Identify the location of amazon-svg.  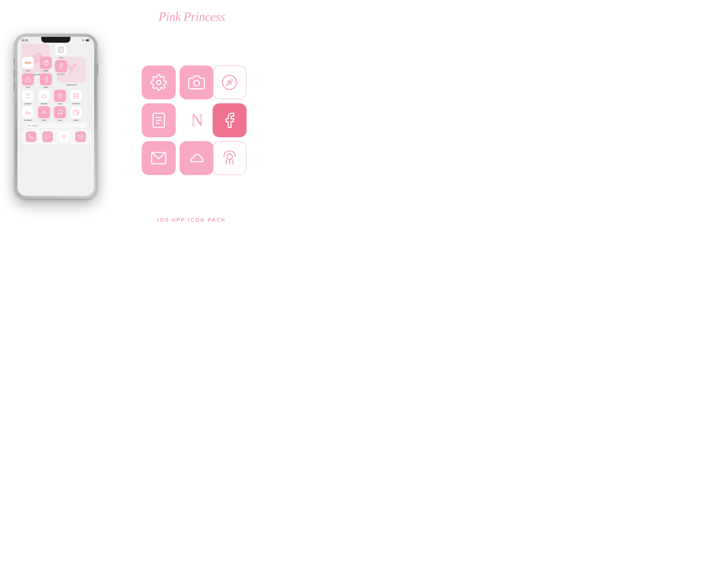
(28, 96).